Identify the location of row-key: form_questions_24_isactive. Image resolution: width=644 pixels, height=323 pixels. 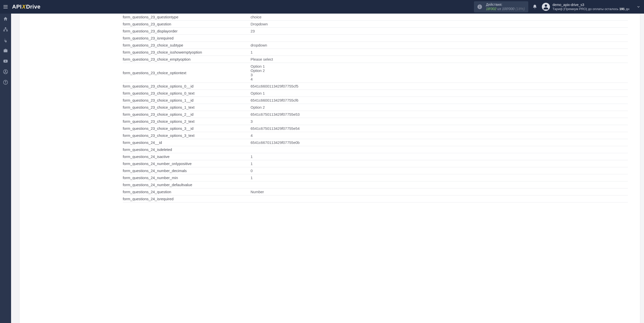
(187, 157).